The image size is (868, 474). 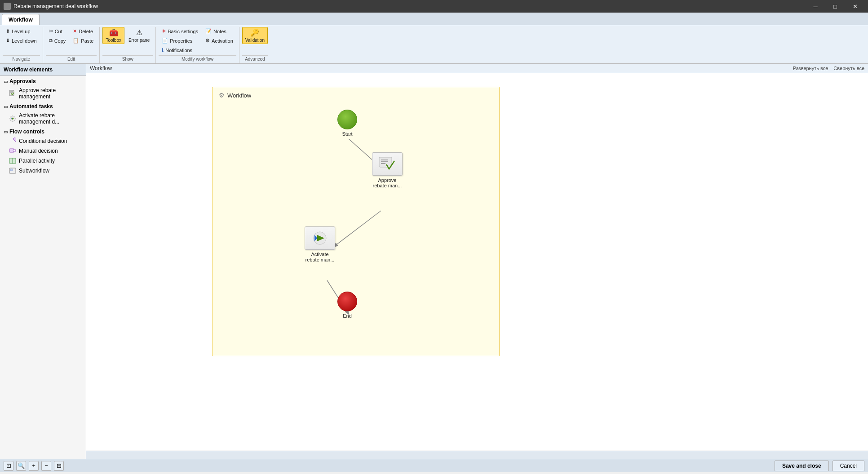 I want to click on advanced-buttons: 🔑 Validation, so click(x=255, y=40).